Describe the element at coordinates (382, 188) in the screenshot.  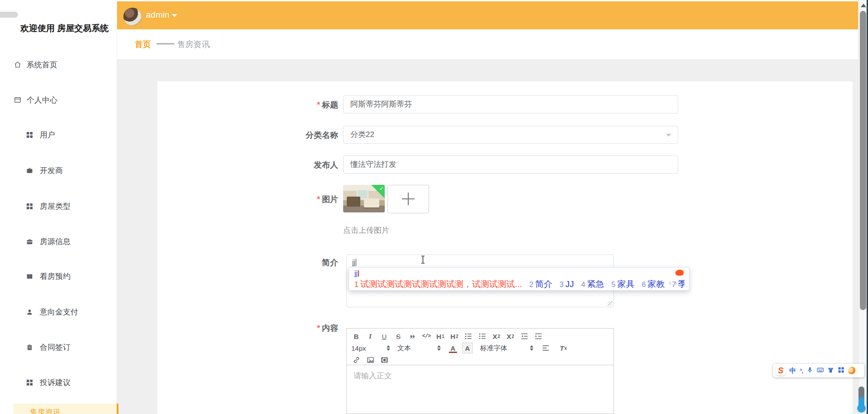
I see `check-icon: ✓` at that location.